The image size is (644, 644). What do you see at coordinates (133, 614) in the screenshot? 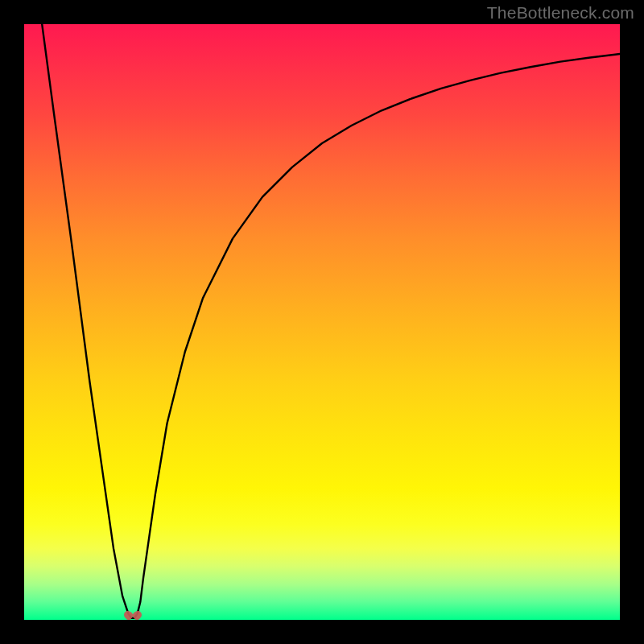
I see `optimum-marker-heart-icon` at bounding box center [133, 614].